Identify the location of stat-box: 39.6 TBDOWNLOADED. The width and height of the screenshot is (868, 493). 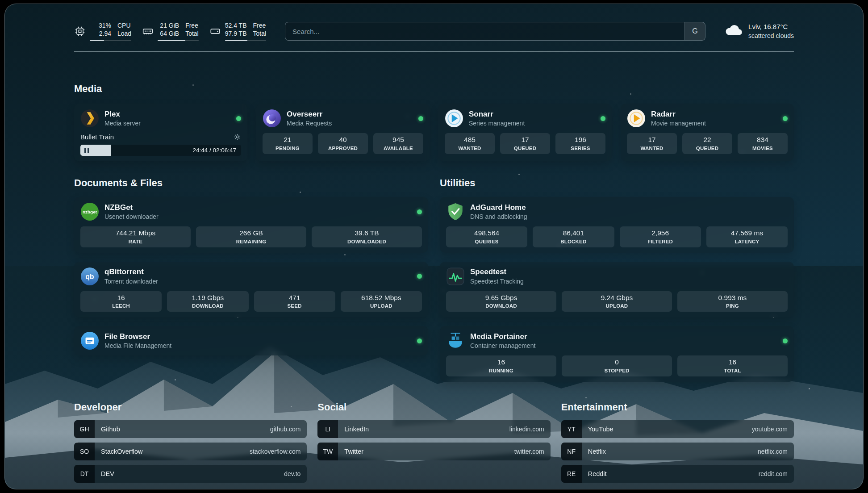
(367, 237).